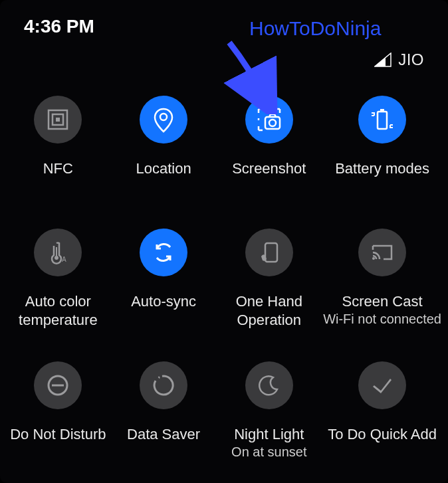 The image size is (448, 483). Describe the element at coordinates (399, 60) in the screenshot. I see `carrier-area: JIO` at that location.